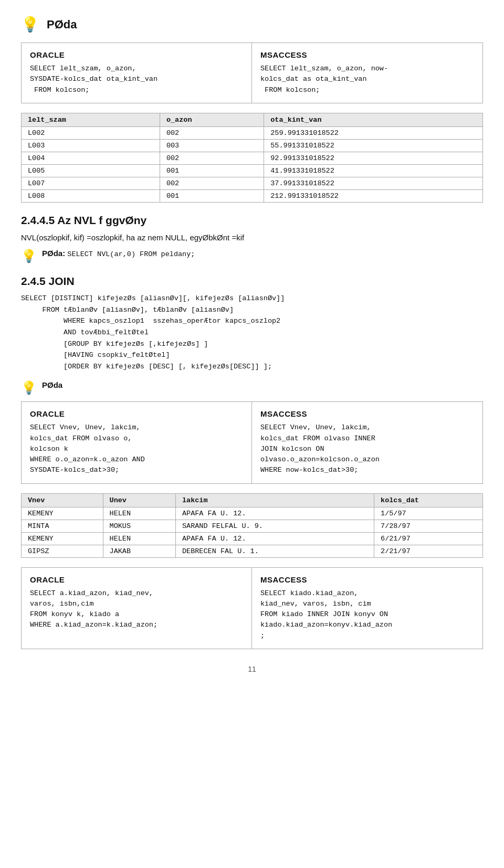 This screenshot has width=504, height=868. I want to click on join-heading: 2.4.5 JOIN, so click(252, 281).